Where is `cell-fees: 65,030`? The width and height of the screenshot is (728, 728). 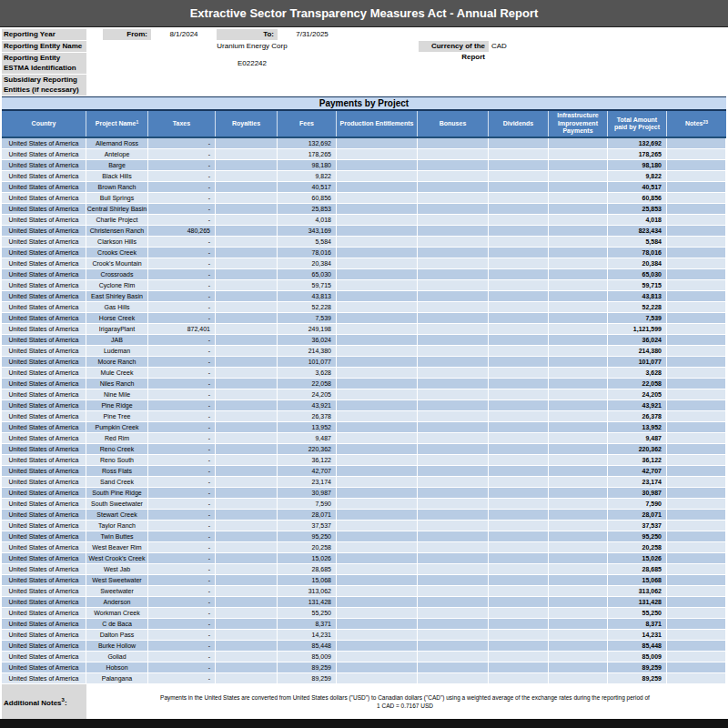 cell-fees: 65,030 is located at coordinates (308, 275).